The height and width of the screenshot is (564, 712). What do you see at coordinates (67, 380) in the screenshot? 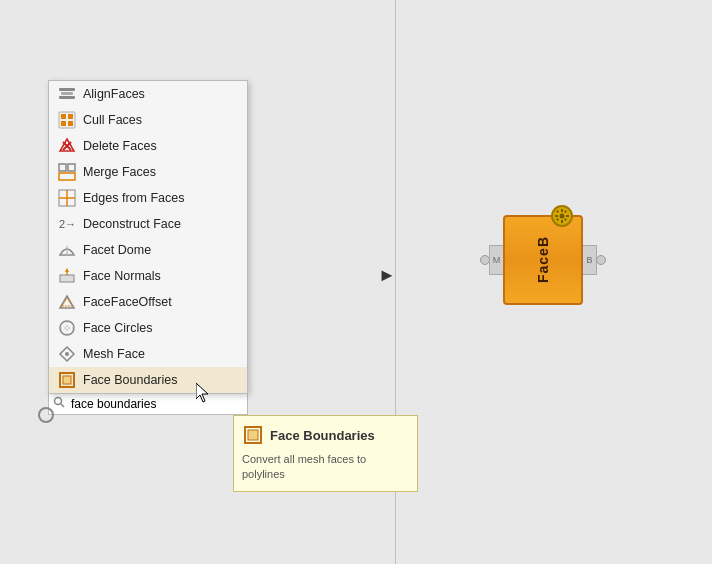
I see `face-boundaries-icon` at bounding box center [67, 380].